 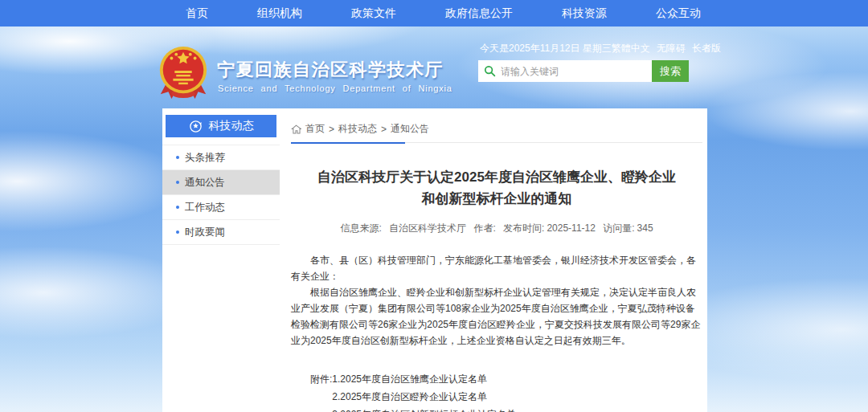 I want to click on sidebar-item-label: 通知公告, so click(x=205, y=183).